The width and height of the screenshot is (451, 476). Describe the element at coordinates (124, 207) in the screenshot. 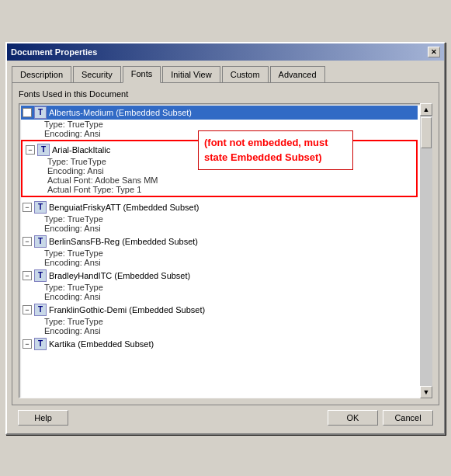

I see `font-name: BenguiatFriskyATT (Embedded Subset)` at that location.